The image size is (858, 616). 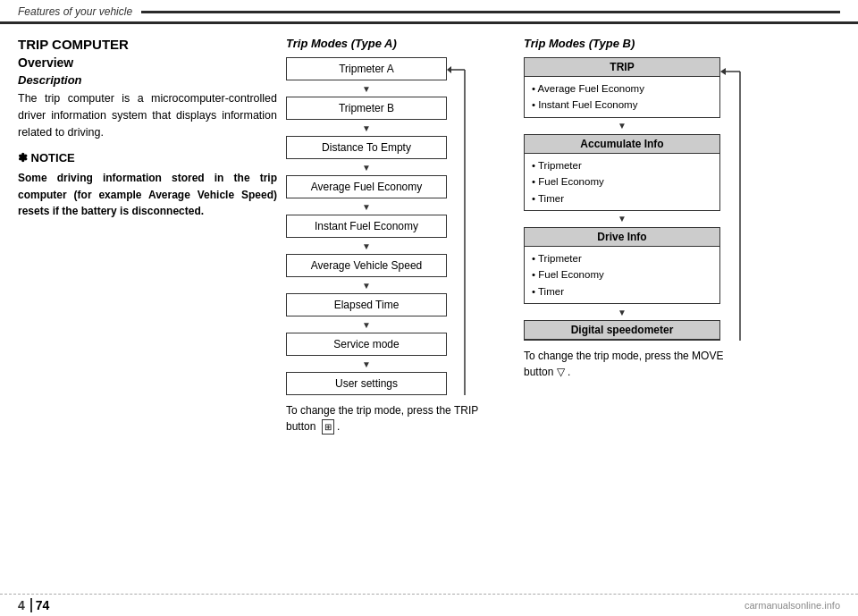 I want to click on flow-b-drive-header: Drive Info, so click(x=622, y=238).